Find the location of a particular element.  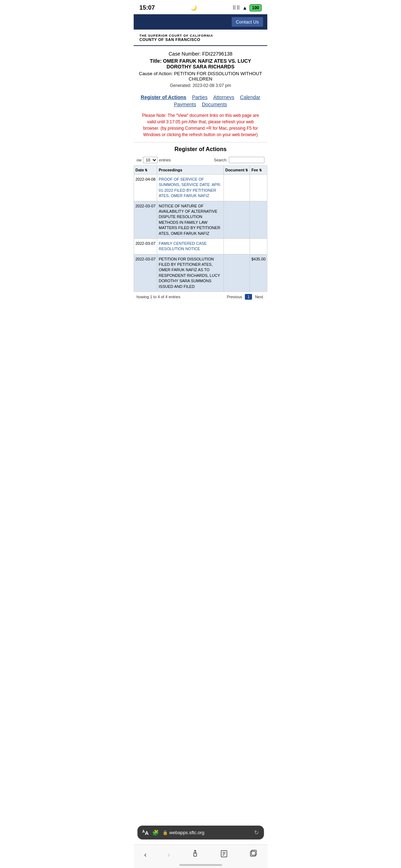

contact-us-button: Contact Us is located at coordinates (247, 22).